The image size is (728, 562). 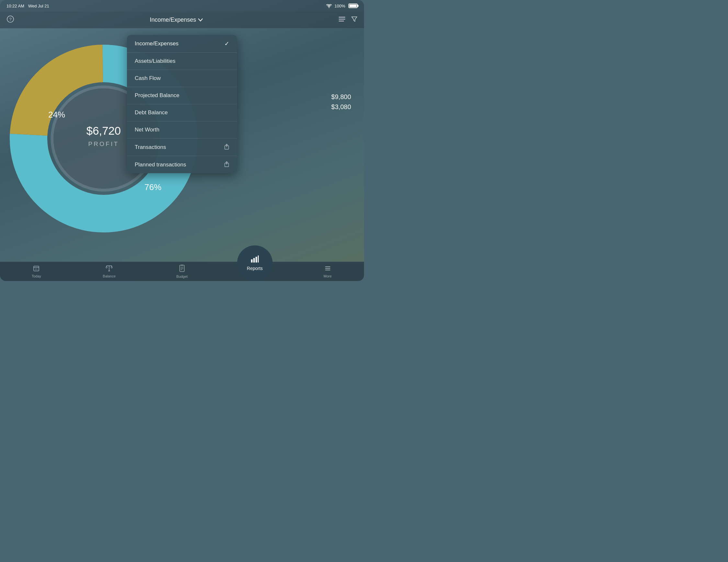 What do you see at coordinates (227, 147) in the screenshot?
I see `export-icon-transactions` at bounding box center [227, 147].